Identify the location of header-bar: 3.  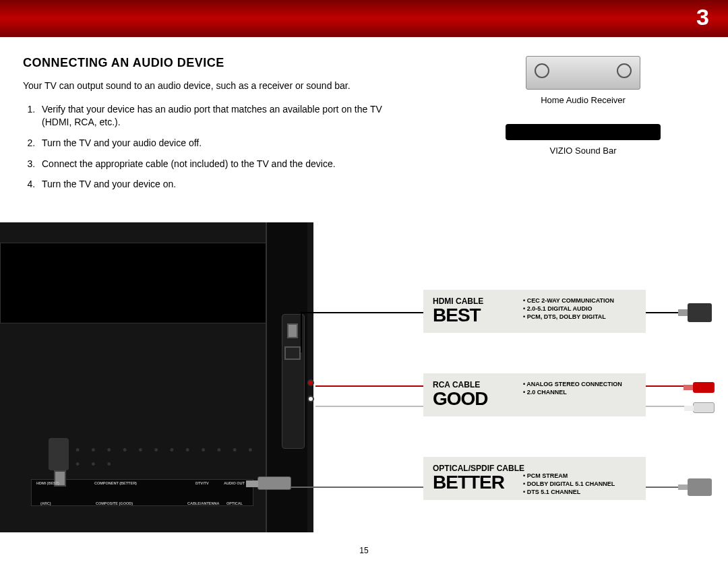
(364, 19).